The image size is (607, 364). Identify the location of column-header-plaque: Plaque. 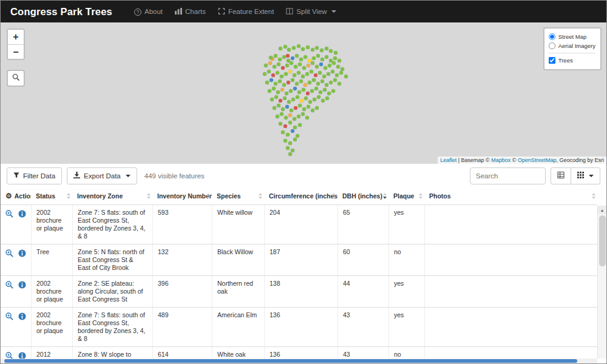
(407, 196).